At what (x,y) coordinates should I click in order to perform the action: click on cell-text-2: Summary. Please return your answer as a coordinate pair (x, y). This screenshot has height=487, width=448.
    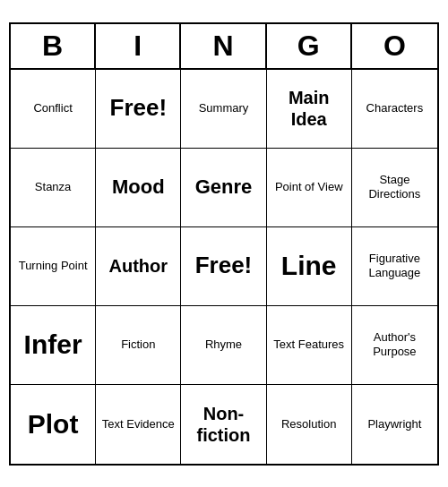
    Looking at the image, I should click on (224, 108).